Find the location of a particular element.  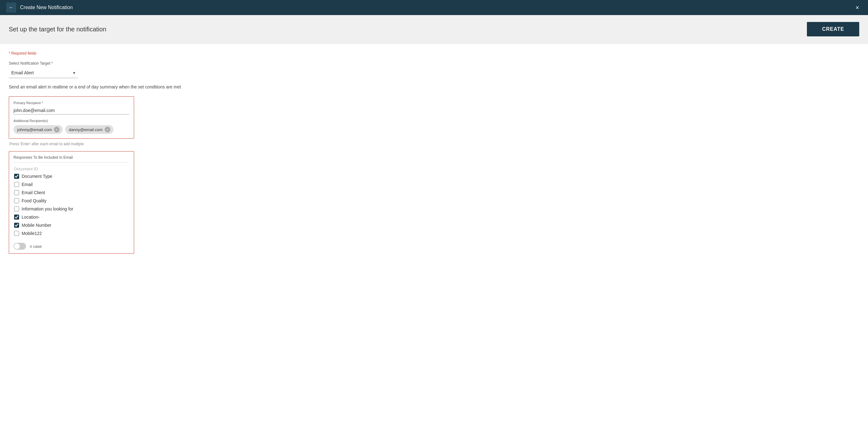

modal-title: Create New Notification is located at coordinates (435, 7).